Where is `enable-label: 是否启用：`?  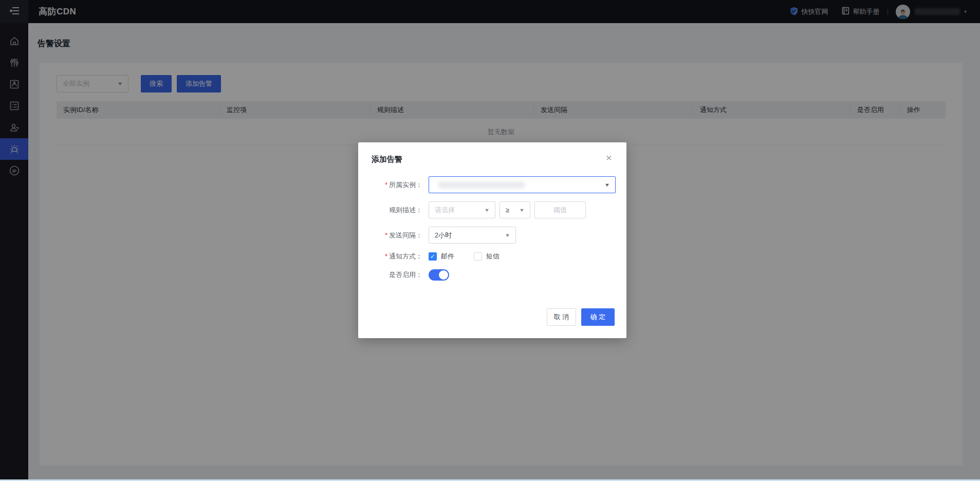 enable-label: 是否启用： is located at coordinates (394, 275).